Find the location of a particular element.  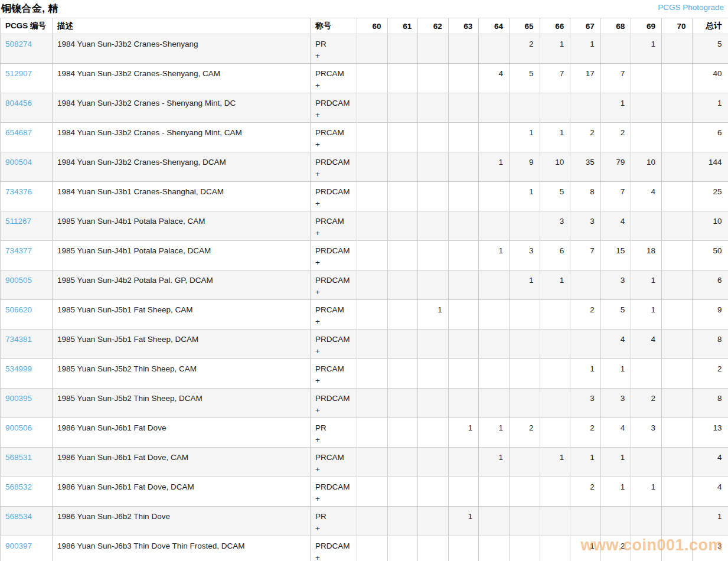

table-row: 7343771985 Yuan Sun-J4b1 Potala Palace, … is located at coordinates (364, 256).